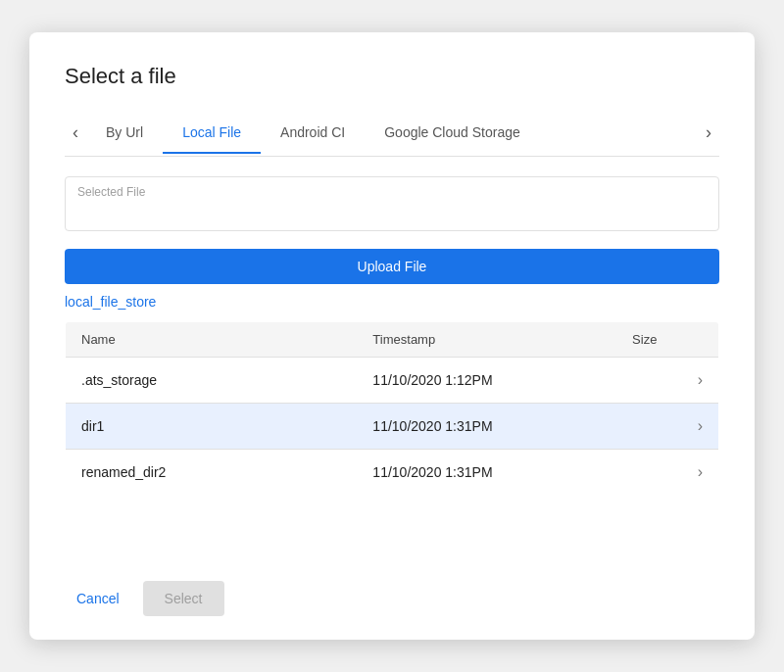  What do you see at coordinates (392, 591) in the screenshot?
I see `dialog-footer: Cancel Select` at bounding box center [392, 591].